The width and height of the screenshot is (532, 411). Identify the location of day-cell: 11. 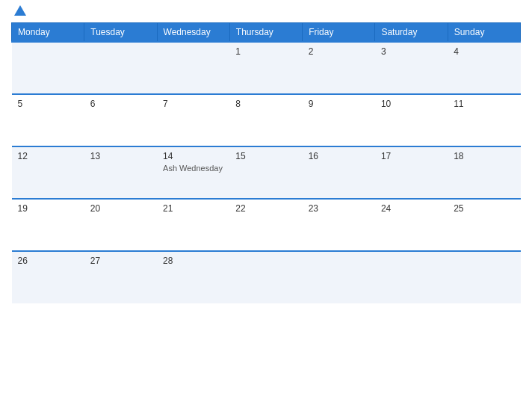
(484, 120).